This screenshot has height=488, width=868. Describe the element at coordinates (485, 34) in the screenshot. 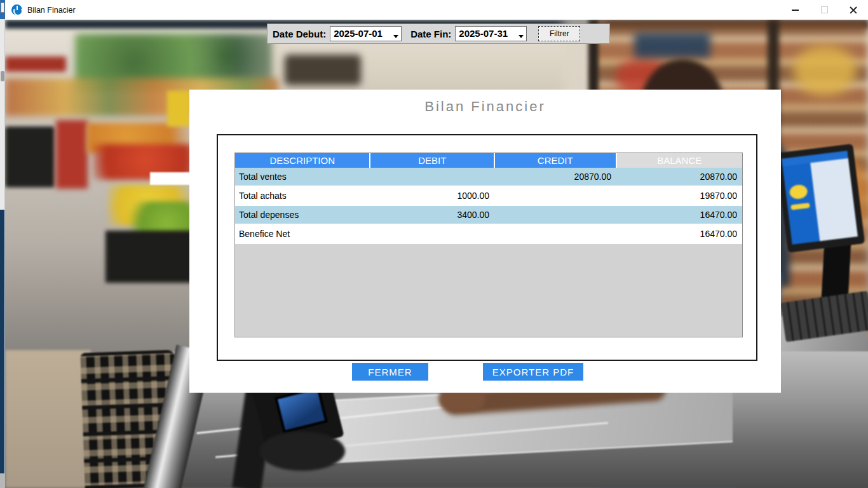

I see `date-fin-value: 2025-07-31` at that location.